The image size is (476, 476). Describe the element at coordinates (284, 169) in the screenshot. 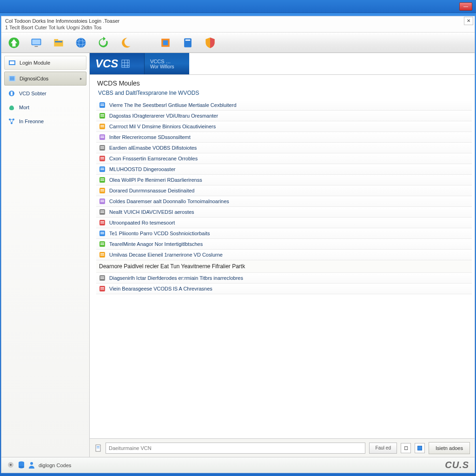

I see `list-item: MLUHOOSTD Dingerooaster` at that location.